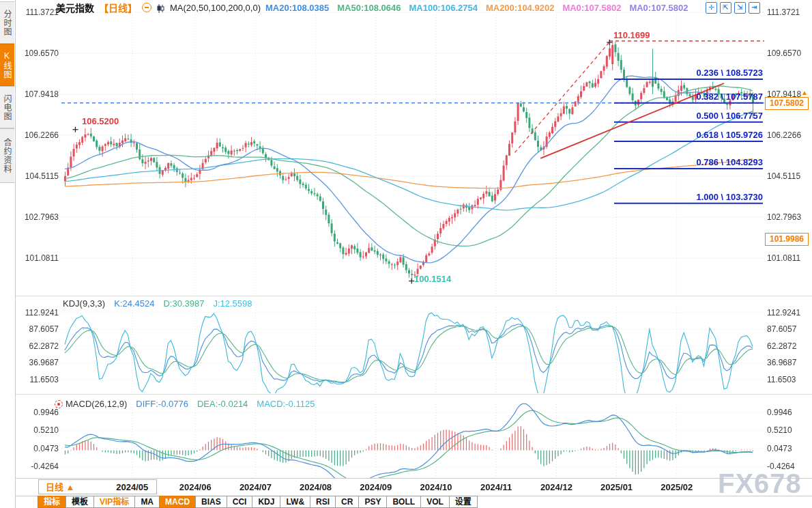  Describe the element at coordinates (433, 279) in the screenshot. I see `swing-low-label: 100.1514` at that location.